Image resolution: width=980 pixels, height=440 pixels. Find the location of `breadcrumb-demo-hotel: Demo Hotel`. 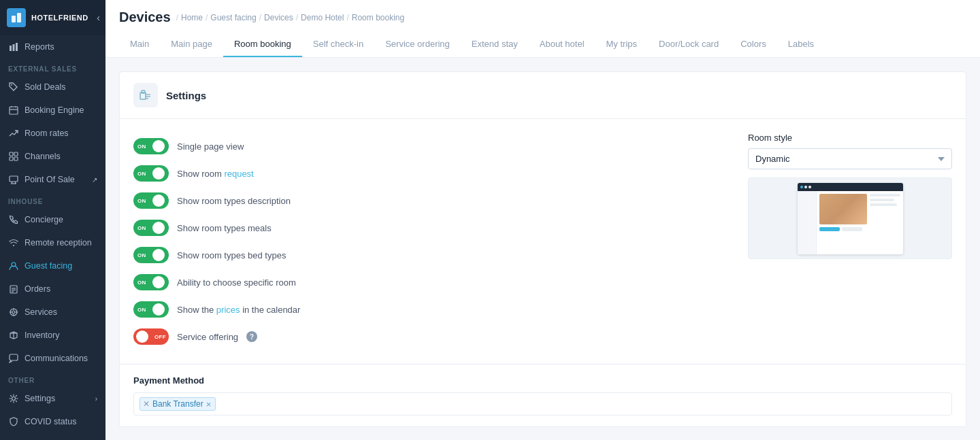

breadcrumb-demo-hotel: Demo Hotel is located at coordinates (323, 18).